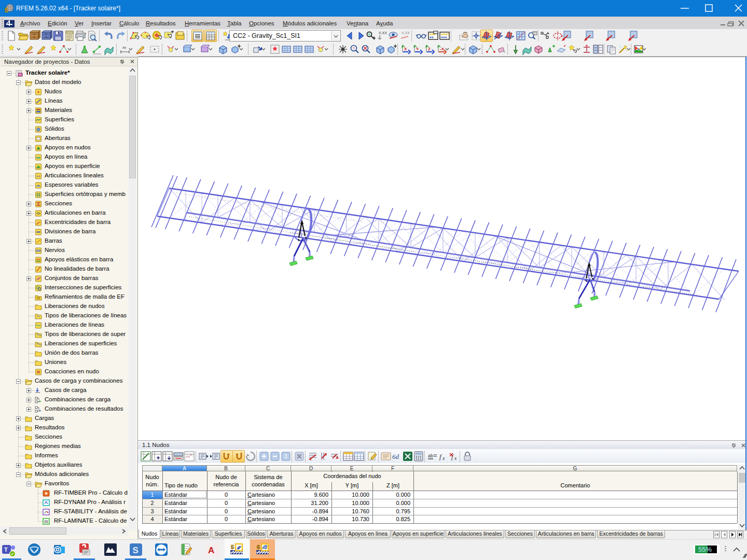  What do you see at coordinates (286, 456) in the screenshot?
I see `svg-text: 3` at bounding box center [286, 456].